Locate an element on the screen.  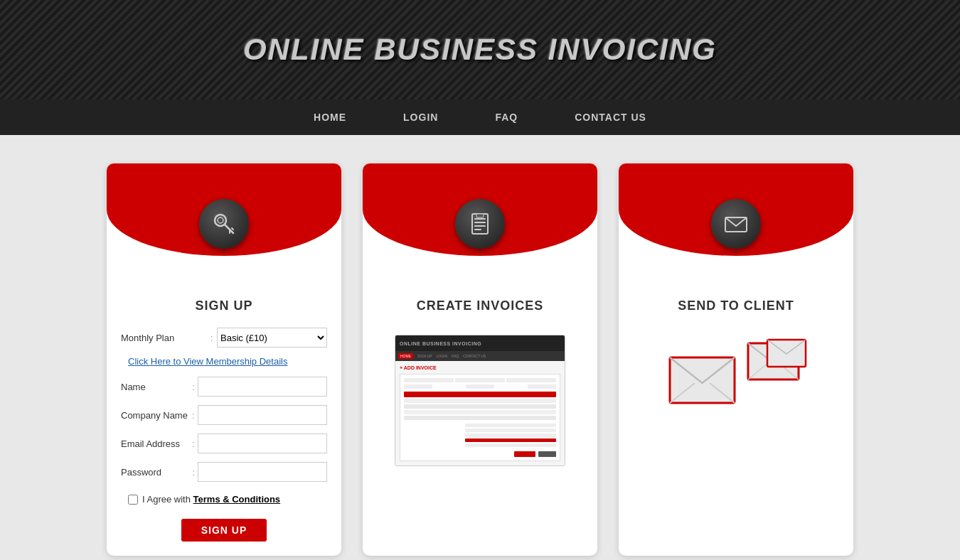
client-icon-circle is located at coordinates (736, 224).